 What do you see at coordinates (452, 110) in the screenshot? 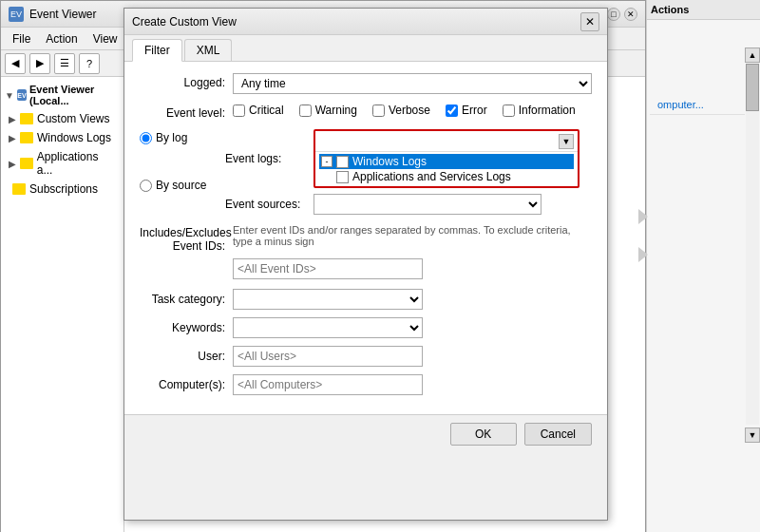
I see `checkbox-error-input` at bounding box center [452, 110].